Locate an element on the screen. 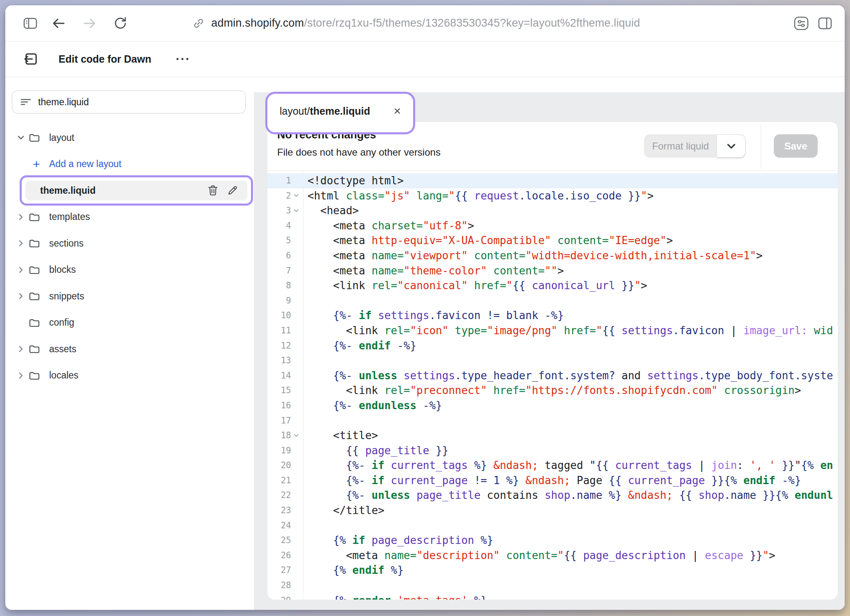 This screenshot has width=850, height=616. selected-file: theme.liquid is located at coordinates (136, 190).